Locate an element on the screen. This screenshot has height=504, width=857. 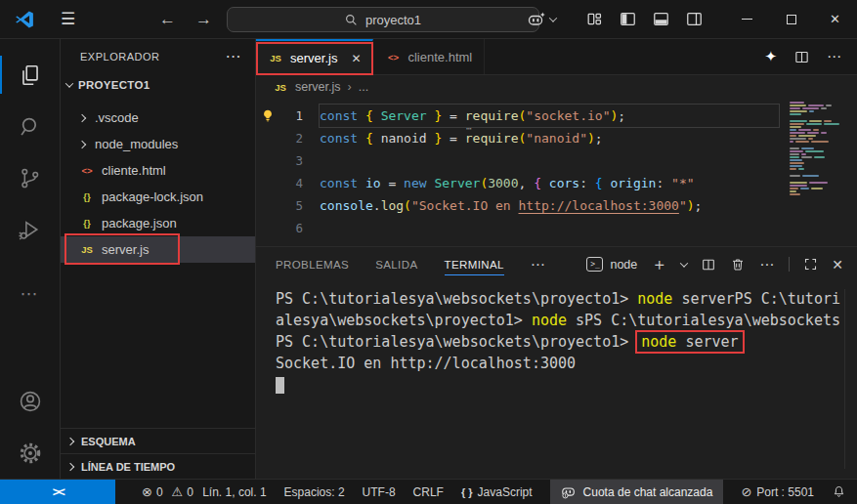
terminal-icon: >_ is located at coordinates (594, 264).